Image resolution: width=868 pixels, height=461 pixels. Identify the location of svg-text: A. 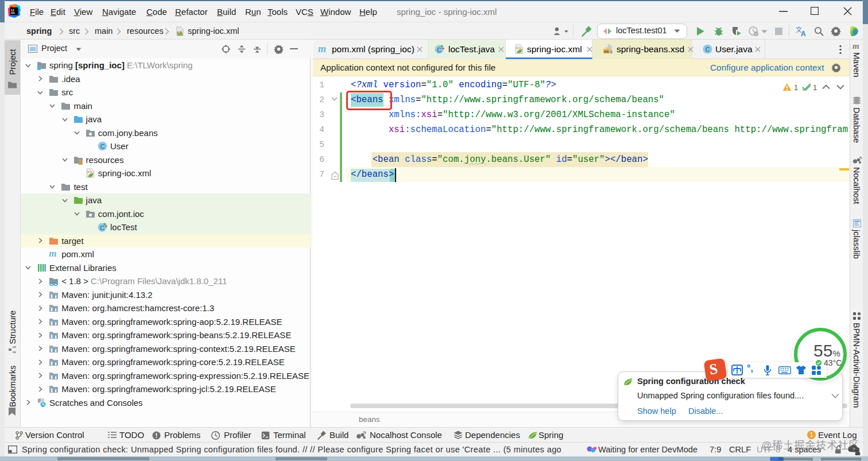
(804, 33).